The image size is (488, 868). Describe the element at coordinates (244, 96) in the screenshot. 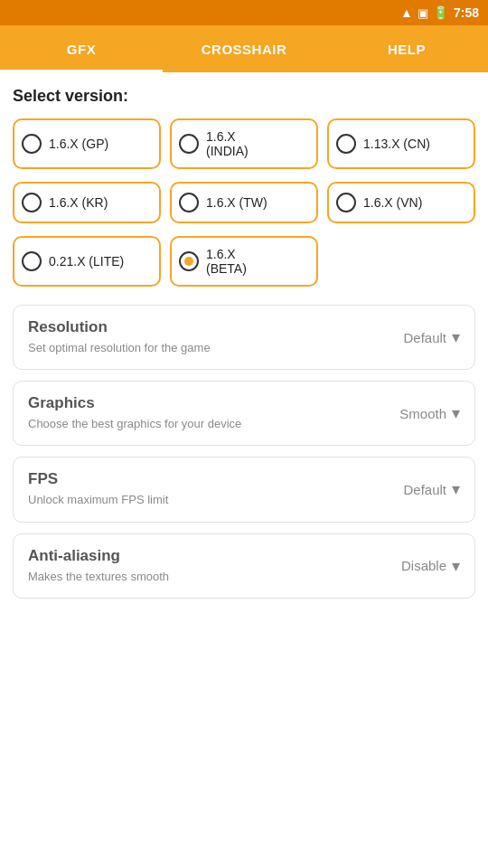

I see `section-title: Select version:` at that location.